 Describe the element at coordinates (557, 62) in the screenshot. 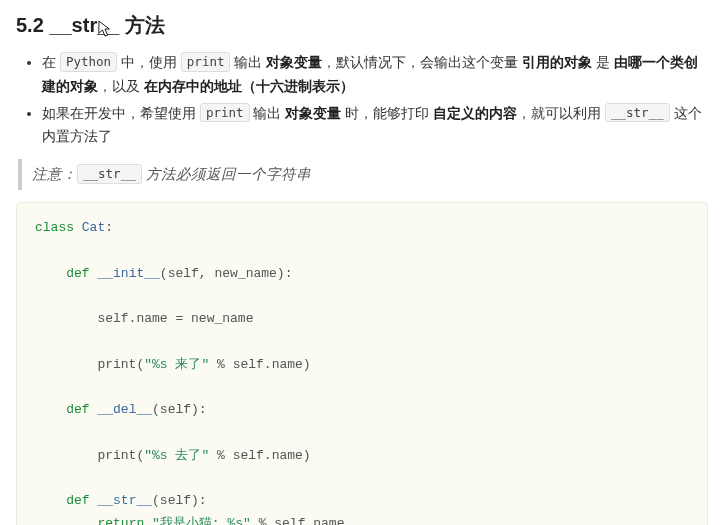

I see `bold-text: 引用的对象` at that location.